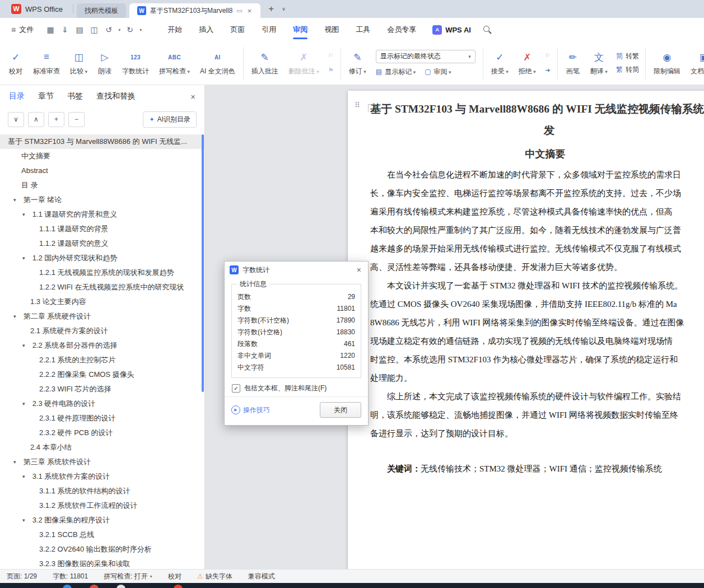 This screenshot has height=588, width=704. I want to click on dialog-close-icon: ×, so click(359, 270).